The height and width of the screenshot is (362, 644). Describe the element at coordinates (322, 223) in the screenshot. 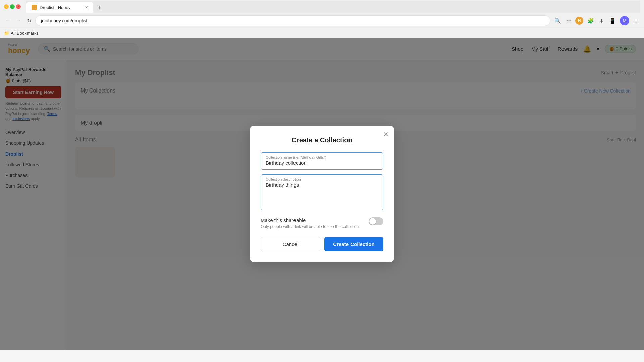

I see `shareable-row: Make this shareable Only people with a l…` at that location.